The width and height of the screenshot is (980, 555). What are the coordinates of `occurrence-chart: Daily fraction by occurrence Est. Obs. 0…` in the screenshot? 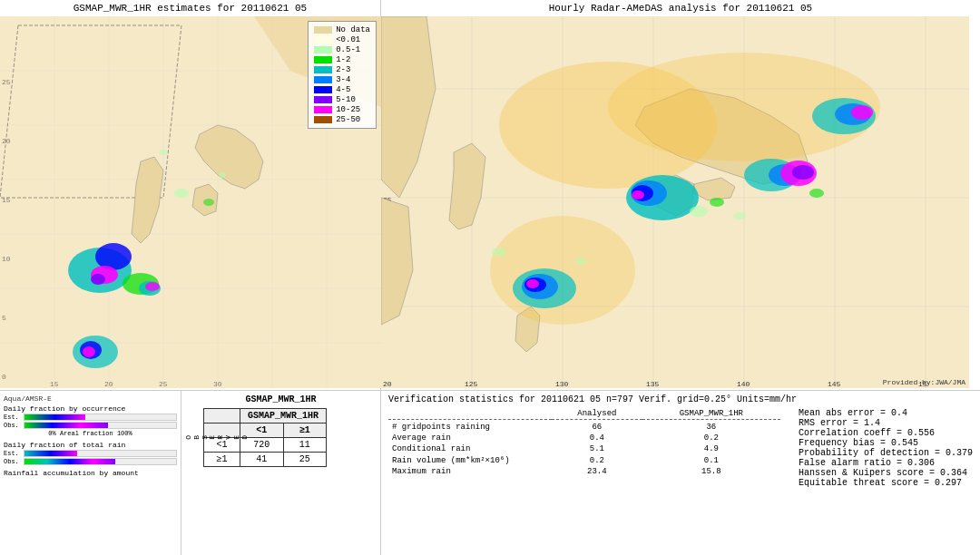 It's located at (91, 421).